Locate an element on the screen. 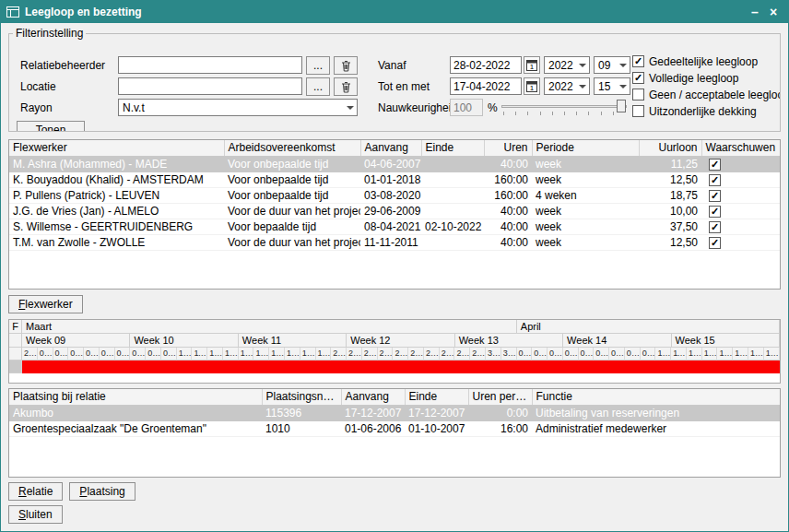 This screenshot has width=789, height=532. day-cell: 19-03 is located at coordinates (324, 354).